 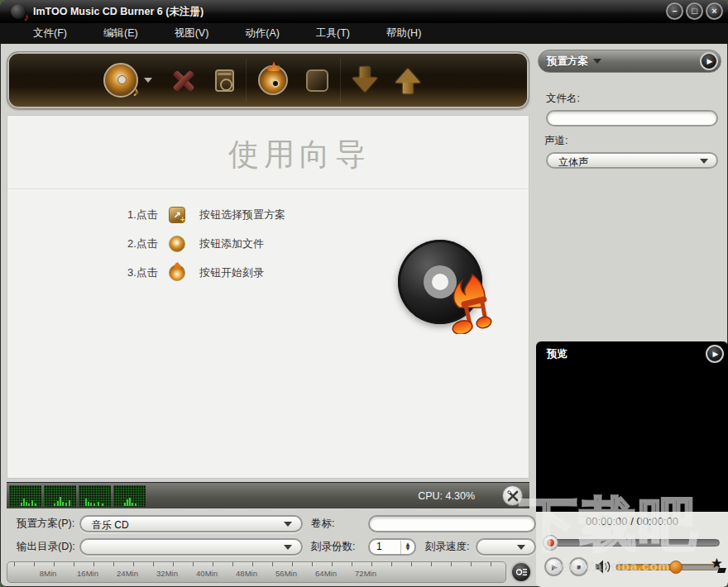 What do you see at coordinates (521, 572) in the screenshot?
I see `track-info-button` at bounding box center [521, 572].